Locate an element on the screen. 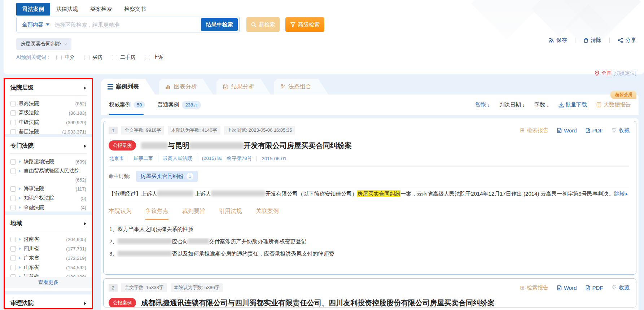  action-label: 收藏 is located at coordinates (624, 131).